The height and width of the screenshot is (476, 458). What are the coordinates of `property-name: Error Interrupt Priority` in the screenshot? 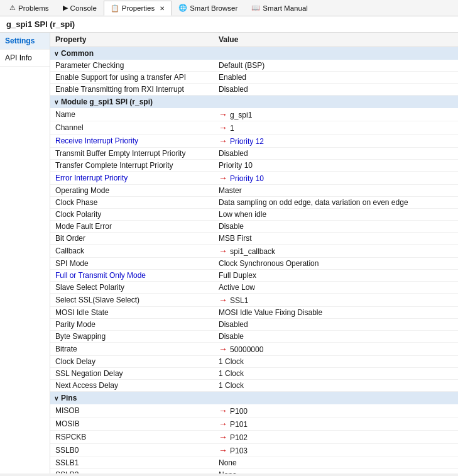 It's located at (132, 179).